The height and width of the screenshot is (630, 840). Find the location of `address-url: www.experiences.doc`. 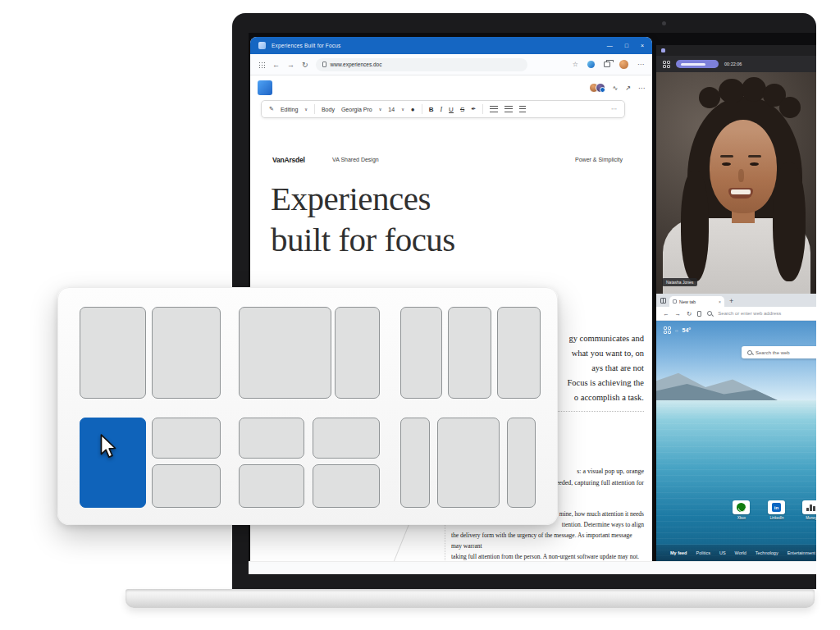

address-url: www.experiences.doc is located at coordinates (356, 64).